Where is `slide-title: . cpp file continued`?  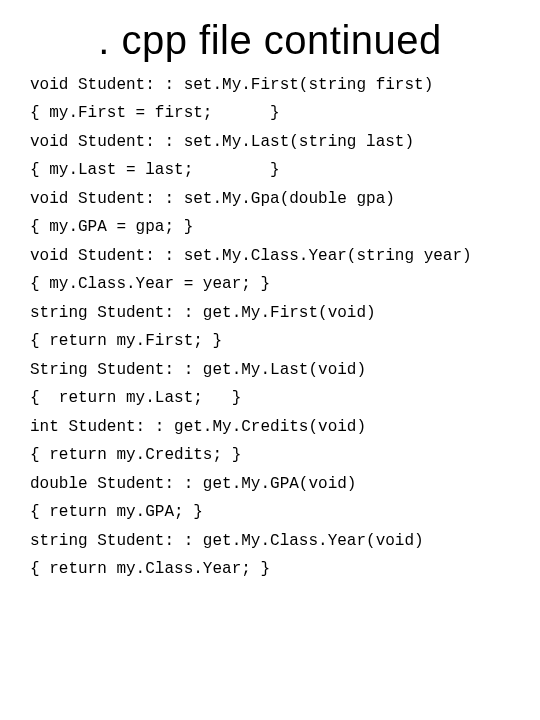 slide-title: . cpp file continued is located at coordinates (270, 40).